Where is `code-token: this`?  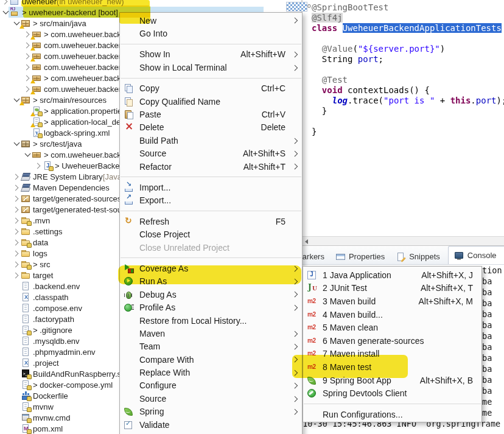 code-token: this is located at coordinates (461, 100).